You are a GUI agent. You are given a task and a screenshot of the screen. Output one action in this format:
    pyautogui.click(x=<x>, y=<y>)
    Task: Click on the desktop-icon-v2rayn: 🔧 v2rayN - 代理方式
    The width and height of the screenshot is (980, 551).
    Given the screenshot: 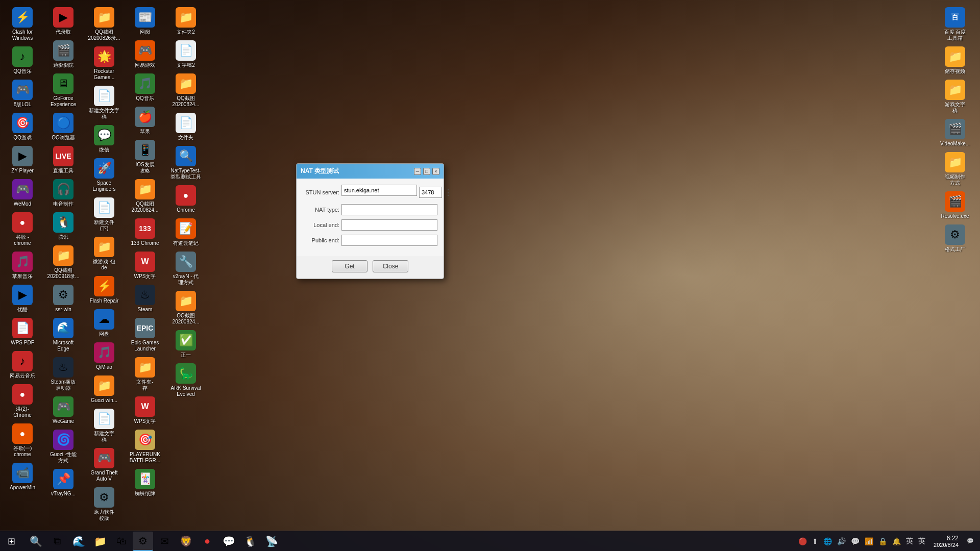 What is the action you would take?
    pyautogui.click(x=186, y=268)
    